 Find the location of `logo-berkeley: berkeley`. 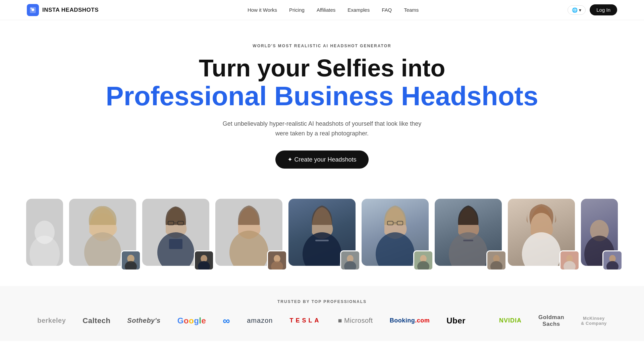

logo-berkeley: berkeley is located at coordinates (52, 320).